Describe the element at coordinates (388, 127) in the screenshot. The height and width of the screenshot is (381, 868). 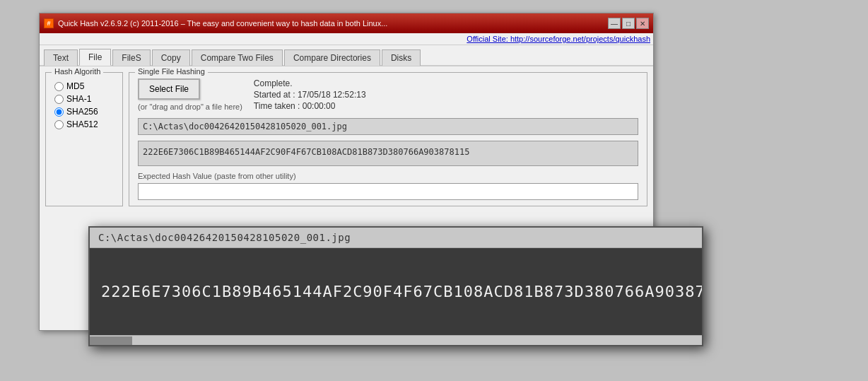
I see `file-path-field` at that location.